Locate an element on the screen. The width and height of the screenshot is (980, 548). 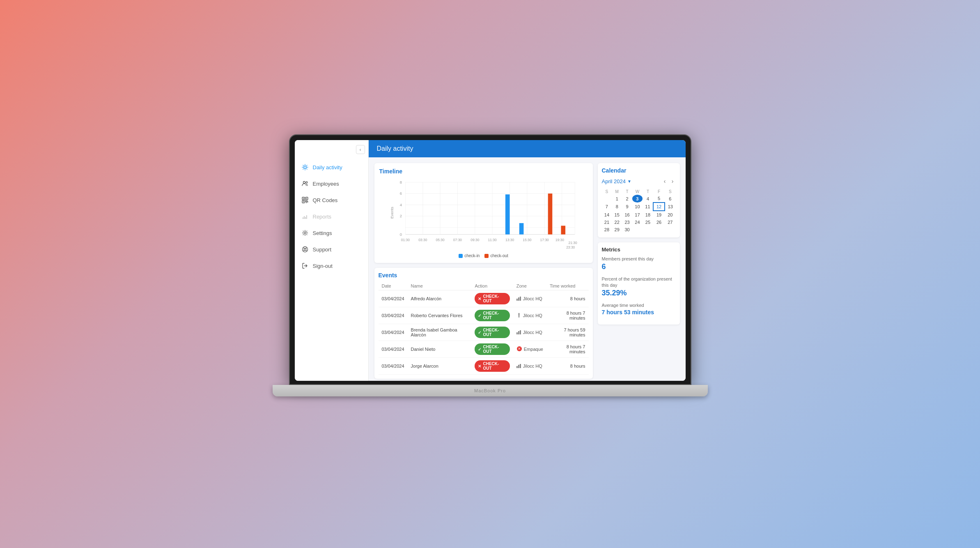
metric-value: 7 hours 53 minutes is located at coordinates (639, 312).